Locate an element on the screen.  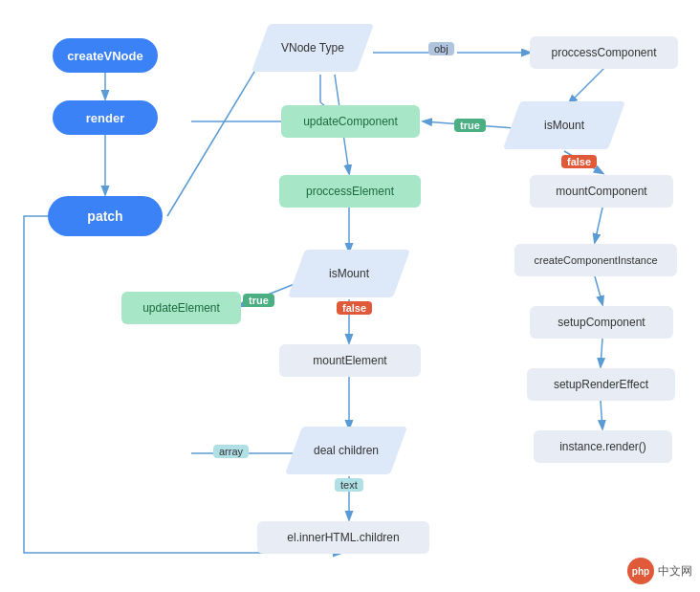
proccessElement-node: proccessElement is located at coordinates (350, 191).